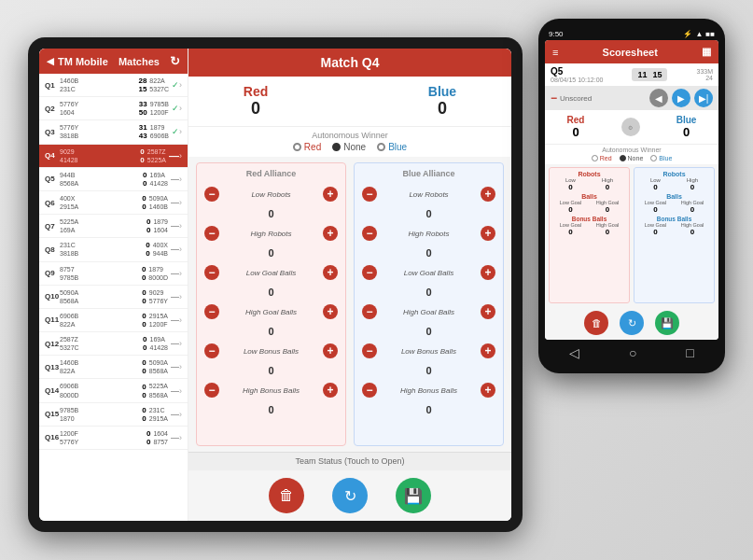 The width and height of the screenshot is (753, 560). Describe the element at coordinates (370, 273) in the screenshot. I see `minus-btn-low-goal-blue: −` at that location.